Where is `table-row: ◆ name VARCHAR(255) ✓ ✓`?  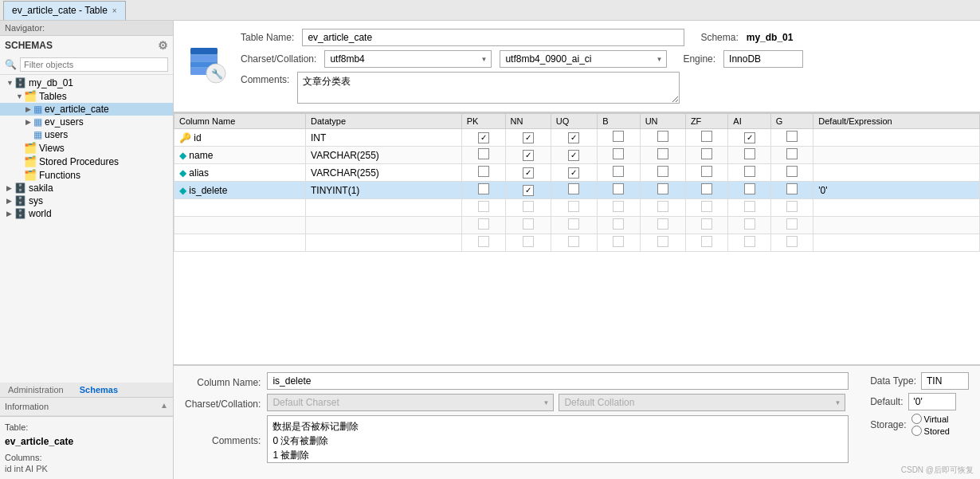
table-row: ◆ name VARCHAR(255) ✓ ✓ is located at coordinates (577, 155).